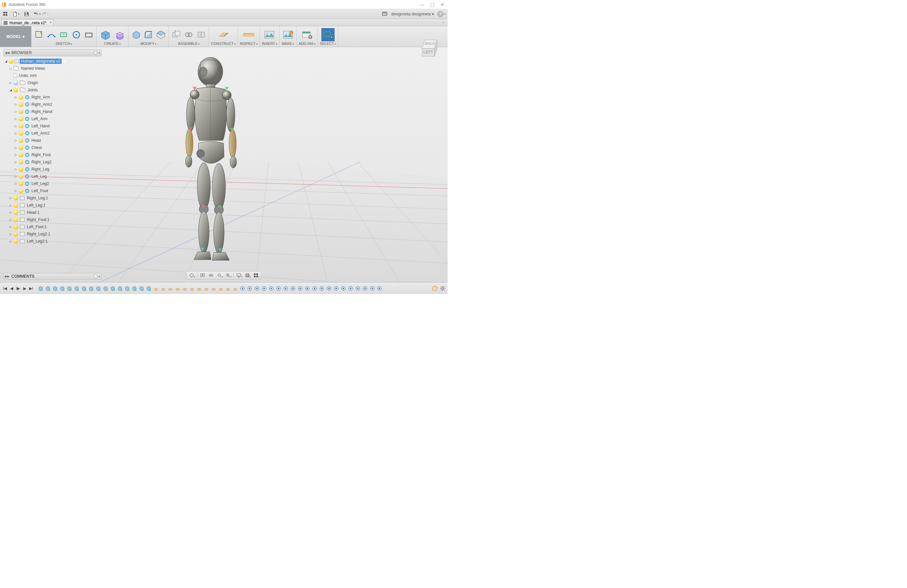  I want to click on tree-joint-item: ▷Right_Hand, so click(53, 112).